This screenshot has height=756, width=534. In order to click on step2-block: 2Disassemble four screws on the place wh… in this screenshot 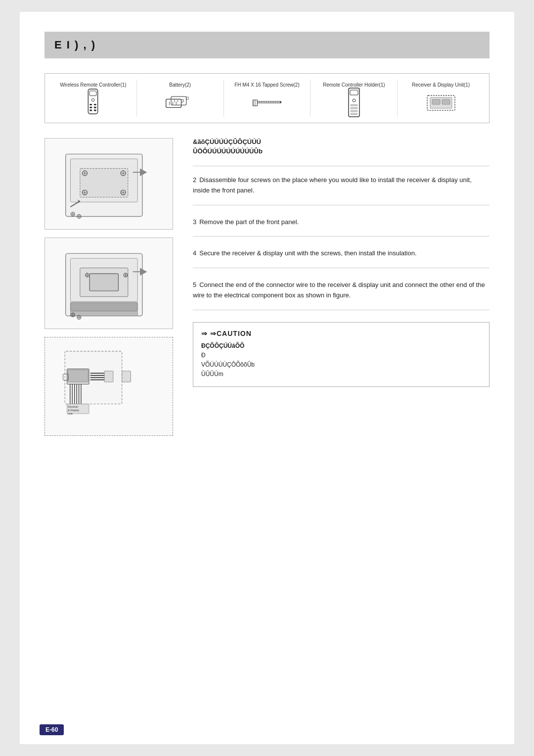, I will do `click(341, 190)`.